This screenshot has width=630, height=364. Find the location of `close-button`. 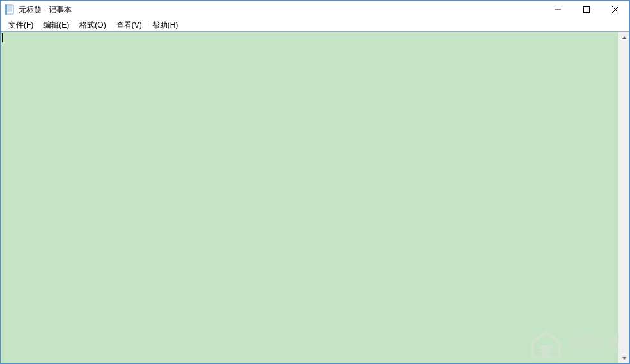

close-button is located at coordinates (615, 10).